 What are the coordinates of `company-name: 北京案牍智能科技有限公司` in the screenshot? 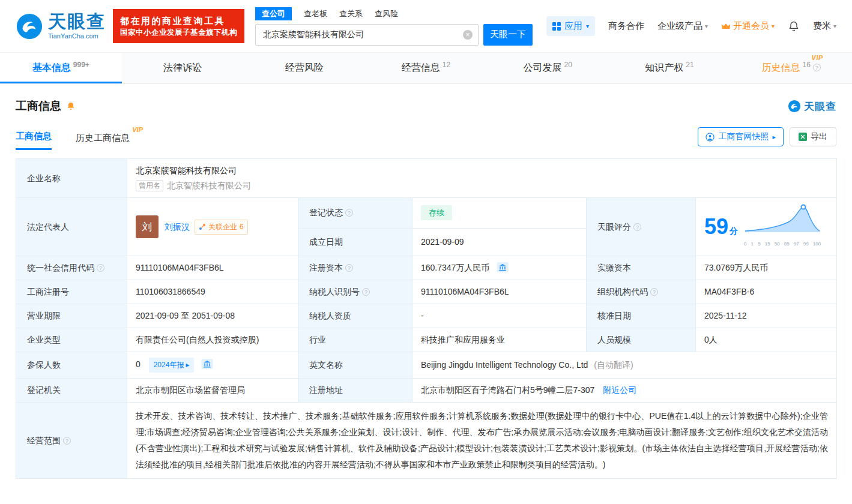 It's located at (482, 170).